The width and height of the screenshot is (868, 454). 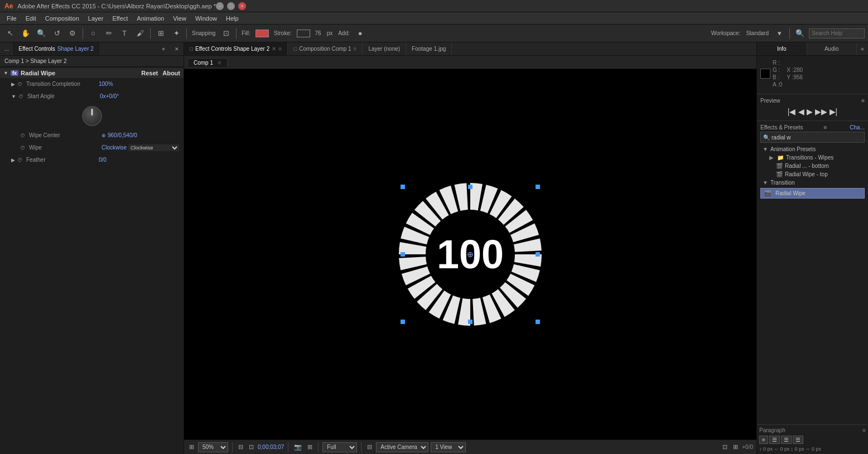 I want to click on comp-nav-tab: Comp 1 ≡, so click(x=208, y=62).